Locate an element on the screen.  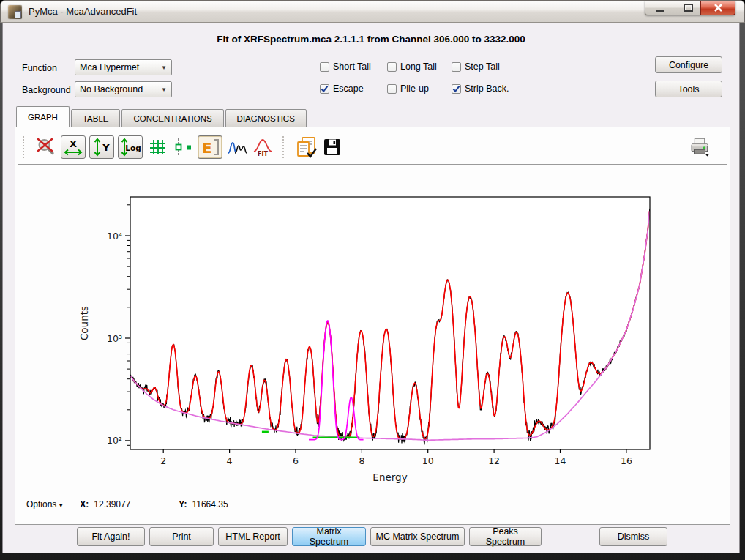
pymca-app-icon is located at coordinates (15, 12).